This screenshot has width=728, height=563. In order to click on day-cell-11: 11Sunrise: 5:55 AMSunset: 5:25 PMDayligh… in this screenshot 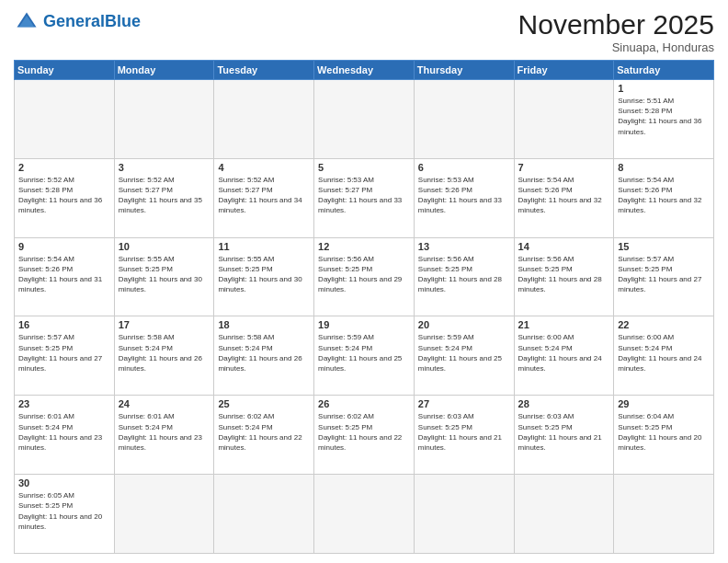, I will do `click(265, 277)`.